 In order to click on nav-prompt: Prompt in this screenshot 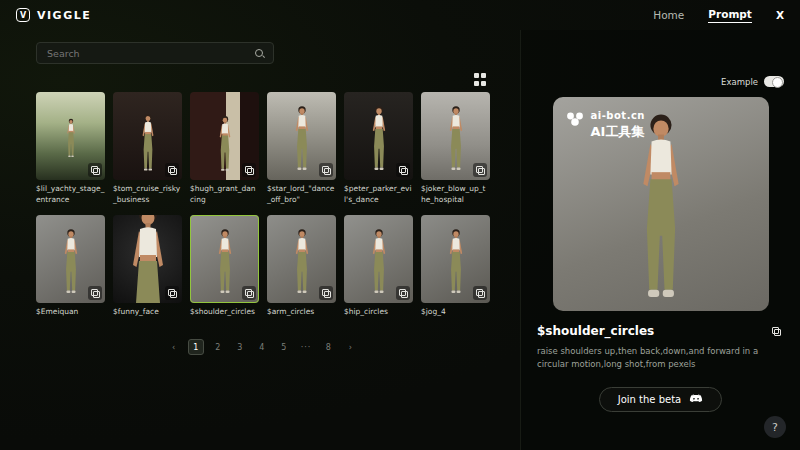, I will do `click(730, 16)`.